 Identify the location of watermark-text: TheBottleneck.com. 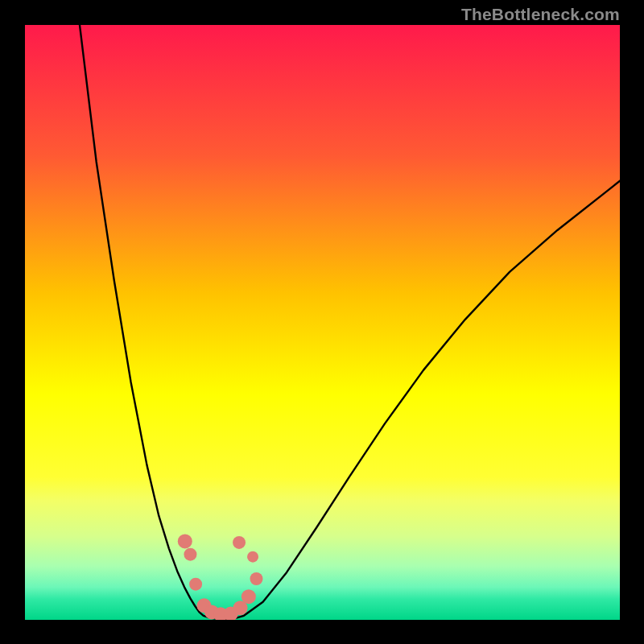
(541, 14).